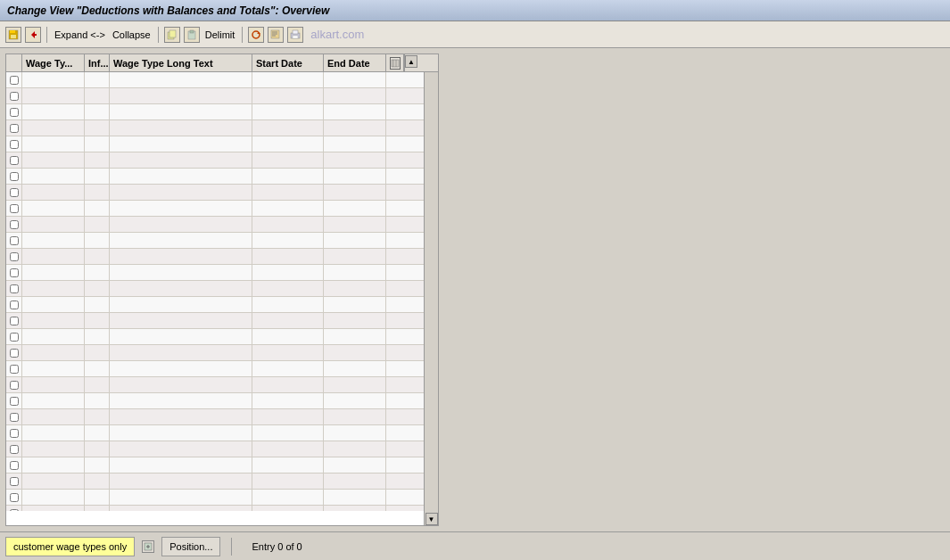 This screenshot has height=560, width=950. I want to click on col-header-settings, so click(395, 62).